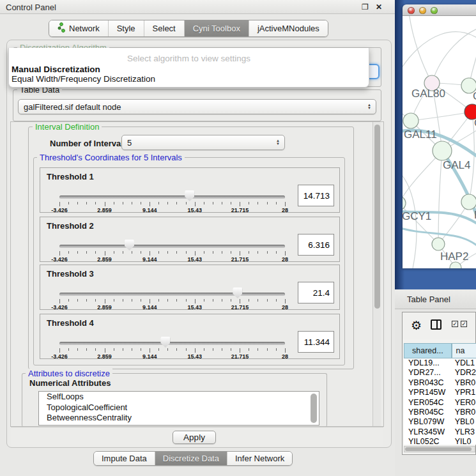 Image resolution: width=476 pixels, height=476 pixels. What do you see at coordinates (428, 413) in the screenshot?
I see `cell-shared-name: YBR045C` at bounding box center [428, 413].